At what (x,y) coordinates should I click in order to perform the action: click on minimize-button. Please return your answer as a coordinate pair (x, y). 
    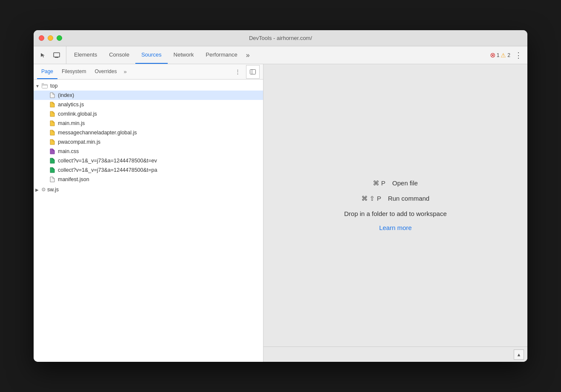
    Looking at the image, I should click on (50, 38).